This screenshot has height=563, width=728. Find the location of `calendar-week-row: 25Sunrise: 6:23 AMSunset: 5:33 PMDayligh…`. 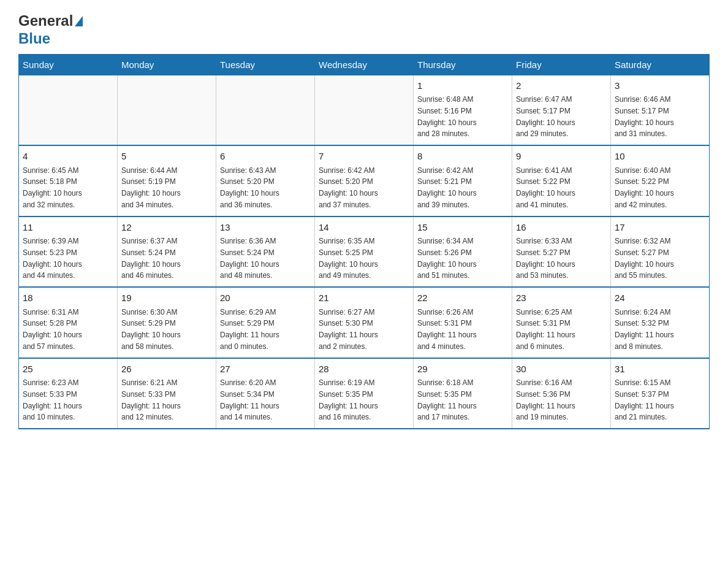

calendar-week-row: 25Sunrise: 6:23 AMSunset: 5:33 PMDayligh… is located at coordinates (364, 394).